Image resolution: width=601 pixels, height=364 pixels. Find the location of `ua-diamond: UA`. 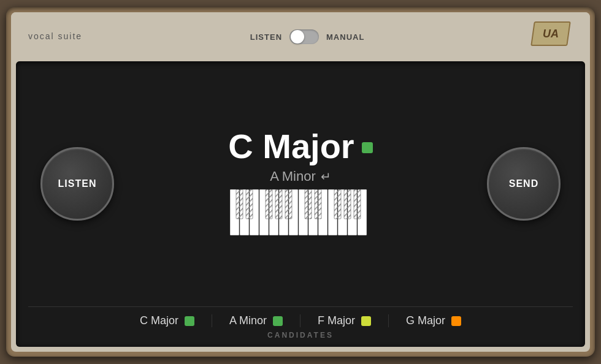

ua-diamond: UA is located at coordinates (551, 34).